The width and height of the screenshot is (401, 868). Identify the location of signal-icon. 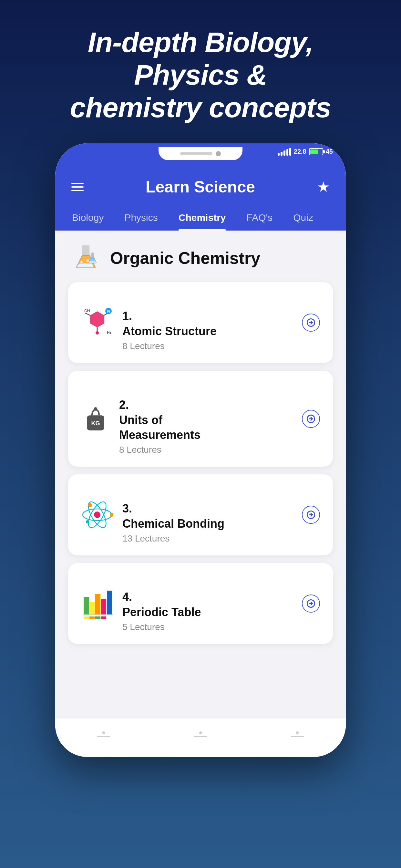
(284, 152).